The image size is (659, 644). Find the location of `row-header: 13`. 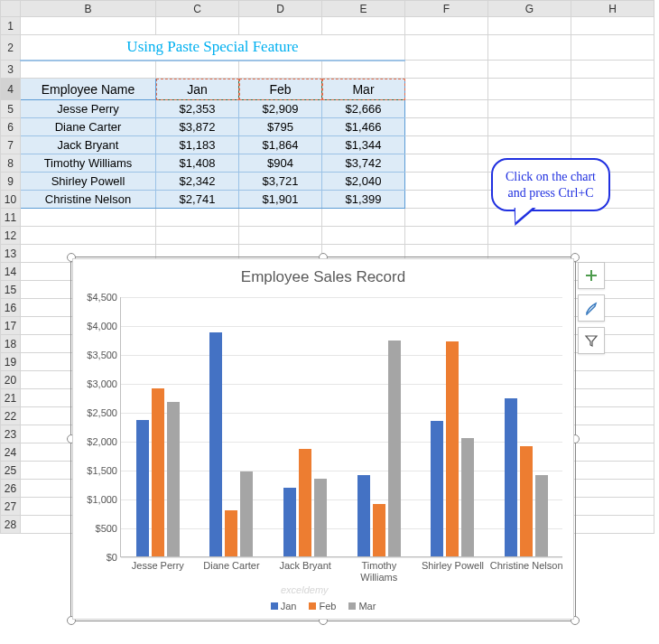

row-header: 13 is located at coordinates (11, 254).